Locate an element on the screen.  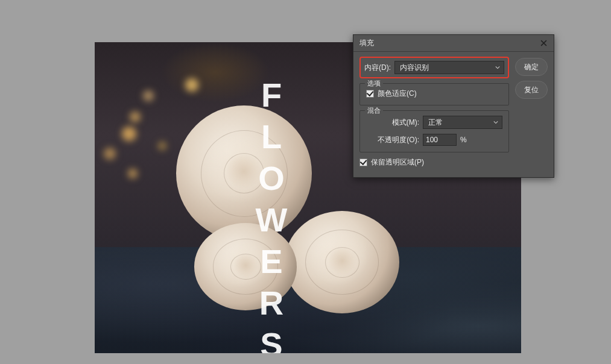
text-letter: S is located at coordinates (271, 340).